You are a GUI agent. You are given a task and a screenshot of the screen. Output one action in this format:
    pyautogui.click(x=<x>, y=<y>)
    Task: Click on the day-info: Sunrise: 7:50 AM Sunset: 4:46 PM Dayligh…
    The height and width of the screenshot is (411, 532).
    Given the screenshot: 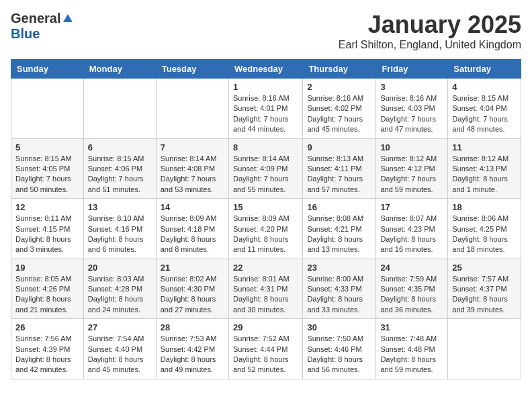 What is the action you would take?
    pyautogui.click(x=339, y=355)
    